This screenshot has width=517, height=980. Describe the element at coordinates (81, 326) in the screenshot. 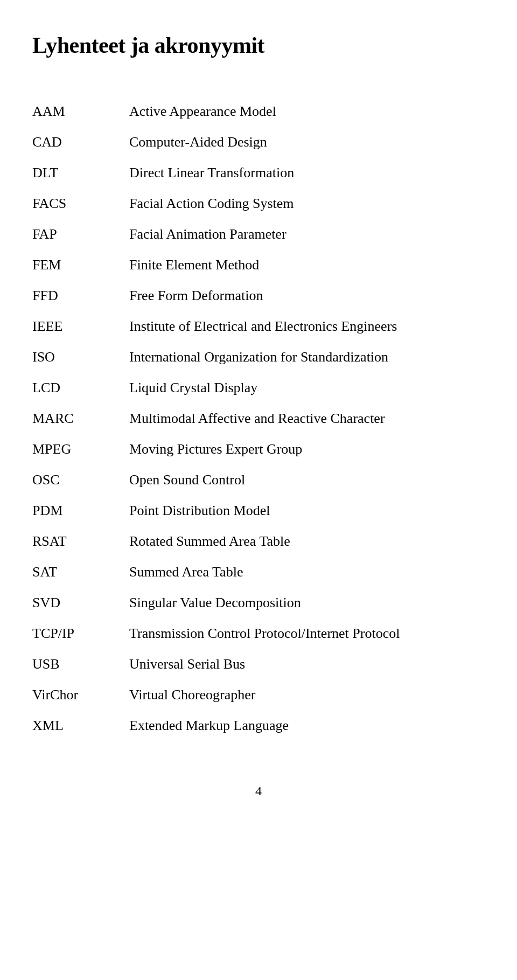

I see `acronym-abbr: IEEE` at that location.